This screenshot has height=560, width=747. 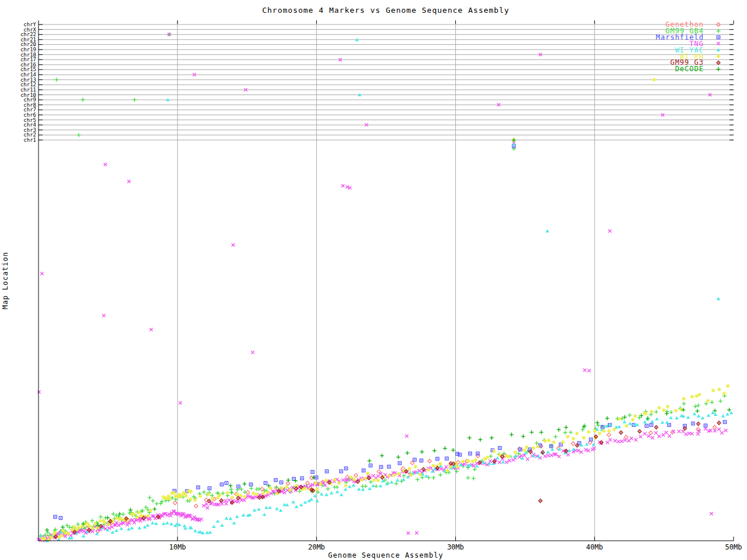 What do you see at coordinates (719, 69) in the screenshot?
I see `legend-symbol-plus-icon` at bounding box center [719, 69].